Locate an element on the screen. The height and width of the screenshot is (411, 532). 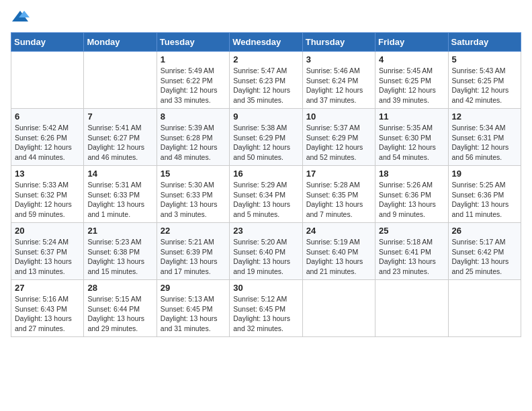
day-number: 23 is located at coordinates (266, 231).